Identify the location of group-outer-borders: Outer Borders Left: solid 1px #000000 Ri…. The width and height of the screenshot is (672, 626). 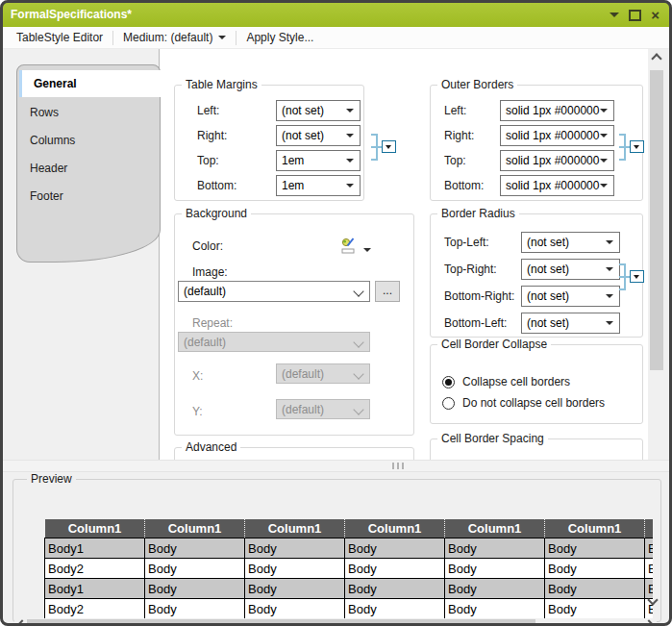
(536, 142).